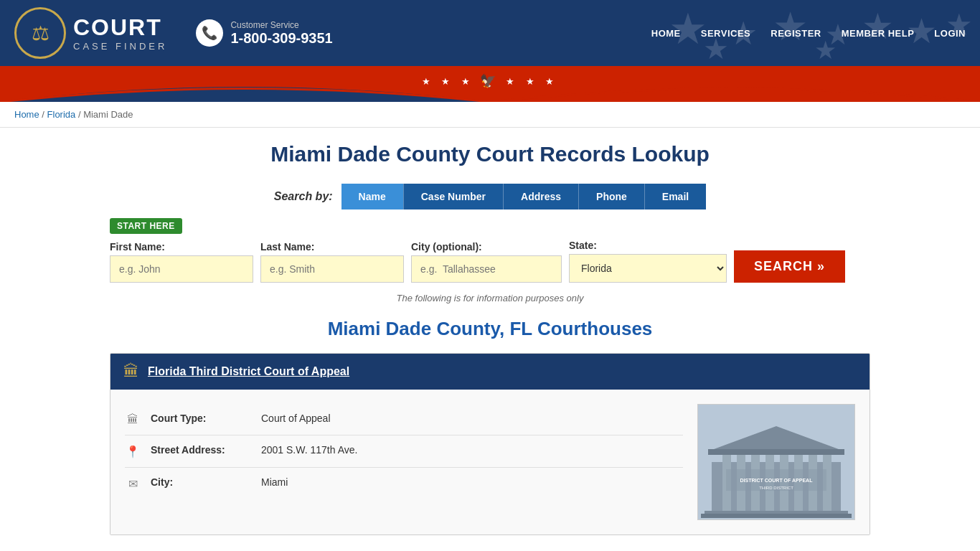 This screenshot has width=980, height=551. I want to click on last-name-label: Last Name:, so click(332, 247).